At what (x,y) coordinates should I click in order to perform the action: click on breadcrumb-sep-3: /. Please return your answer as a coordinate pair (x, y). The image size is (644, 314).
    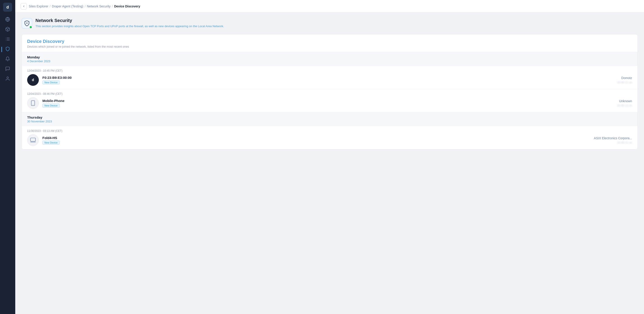
    Looking at the image, I should click on (112, 6).